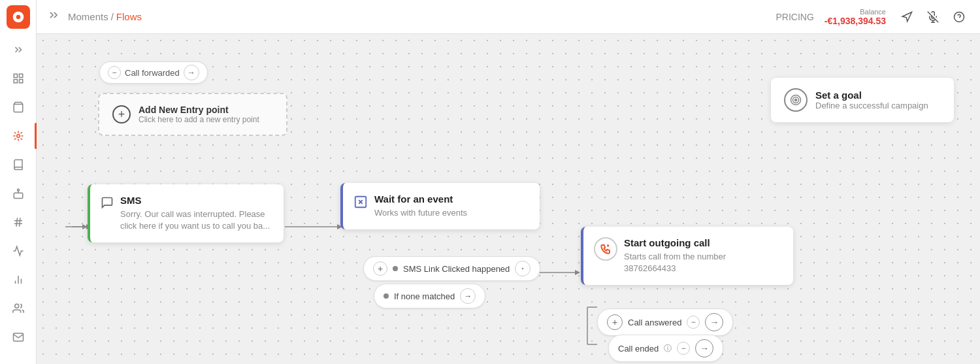 Image resolution: width=980 pixels, height=364 pixels. What do you see at coordinates (855, 21) in the screenshot?
I see `balance-value: -€1,938,394.53` at bounding box center [855, 21].